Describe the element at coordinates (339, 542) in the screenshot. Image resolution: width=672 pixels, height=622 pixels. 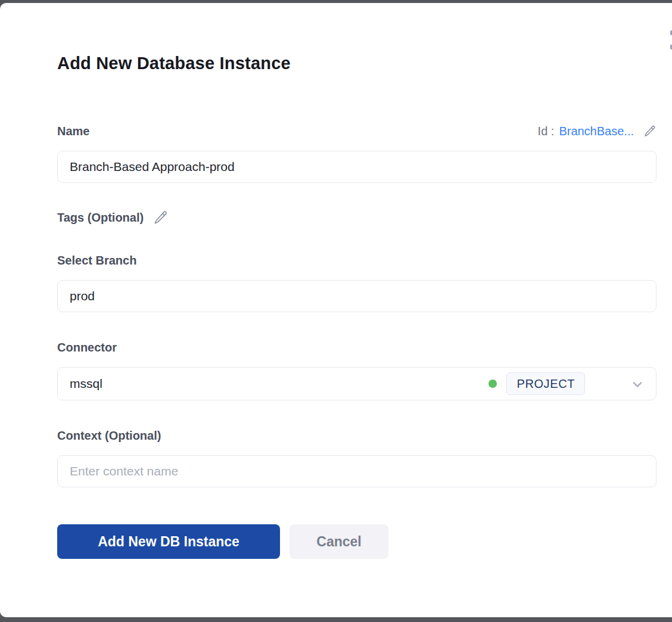
I see `cancel-button: Cancel` at that location.